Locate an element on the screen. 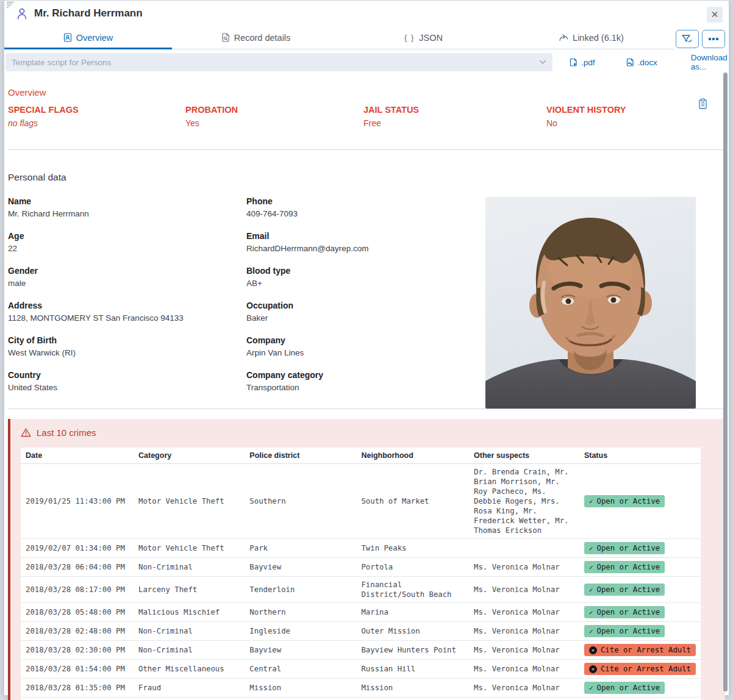 The width and height of the screenshot is (733, 700). field-label: Email is located at coordinates (365, 237).